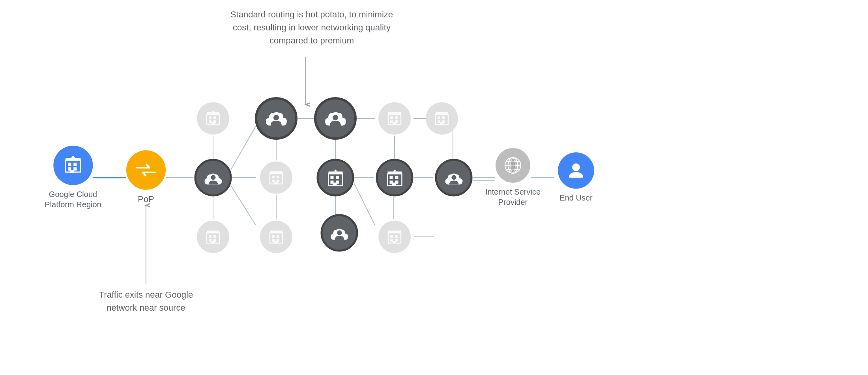  Describe the element at coordinates (395, 237) in the screenshot. I see `n11-circle` at that location.